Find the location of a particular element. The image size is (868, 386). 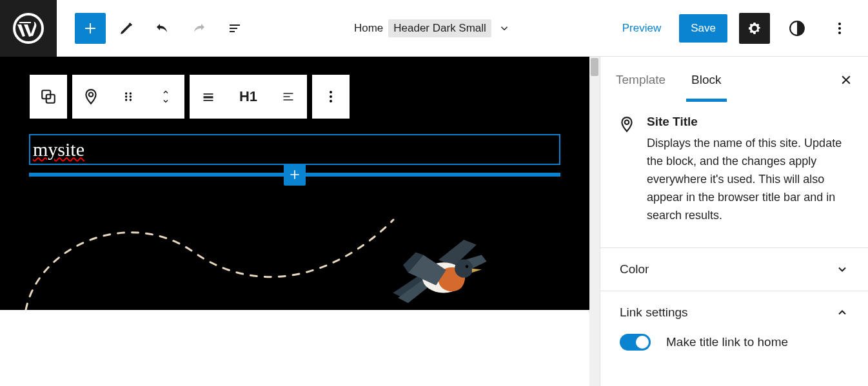

text-align-button is located at coordinates (288, 97).